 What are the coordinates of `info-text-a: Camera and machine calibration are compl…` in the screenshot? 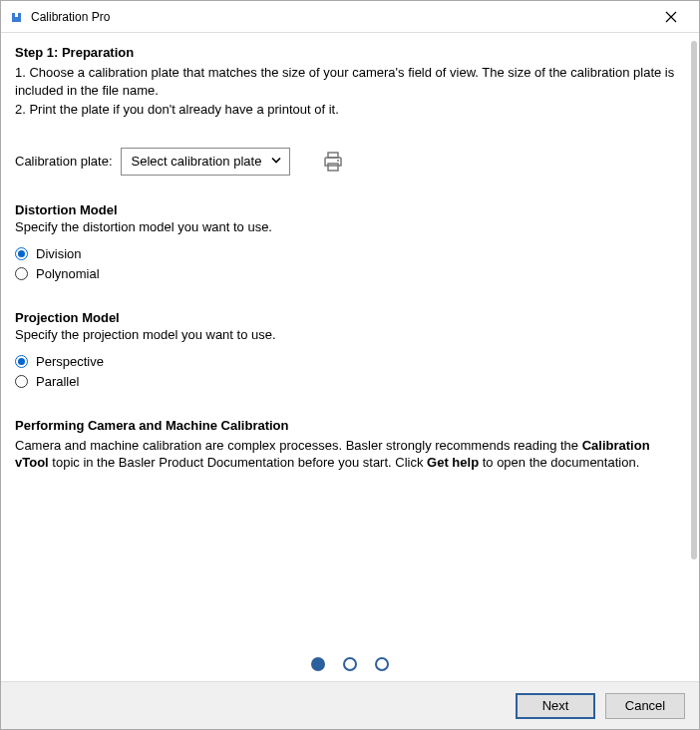 It's located at (299, 445).